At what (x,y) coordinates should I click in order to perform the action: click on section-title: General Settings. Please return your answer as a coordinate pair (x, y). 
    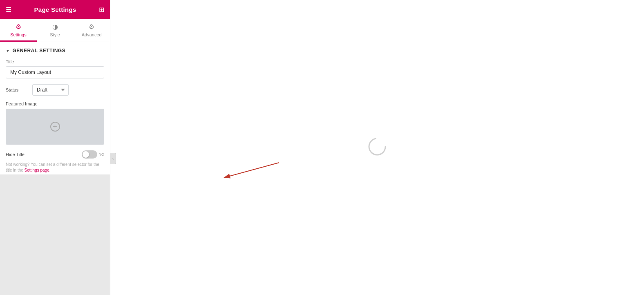
    Looking at the image, I should click on (39, 51).